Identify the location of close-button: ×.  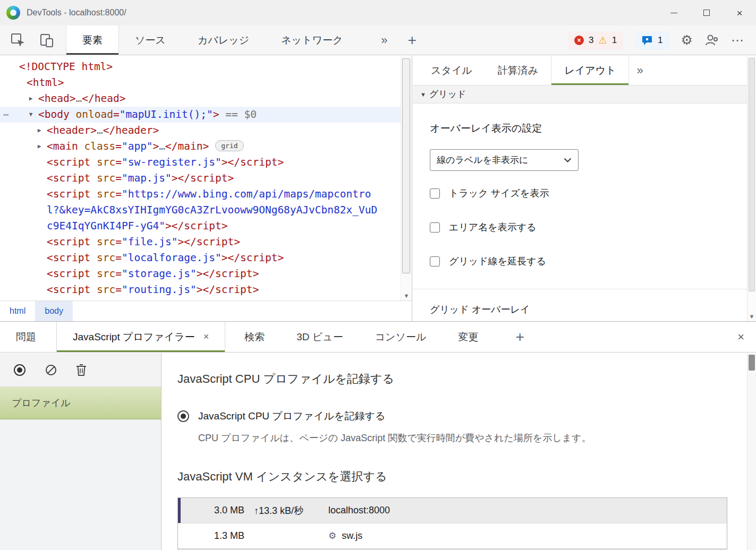
(740, 13).